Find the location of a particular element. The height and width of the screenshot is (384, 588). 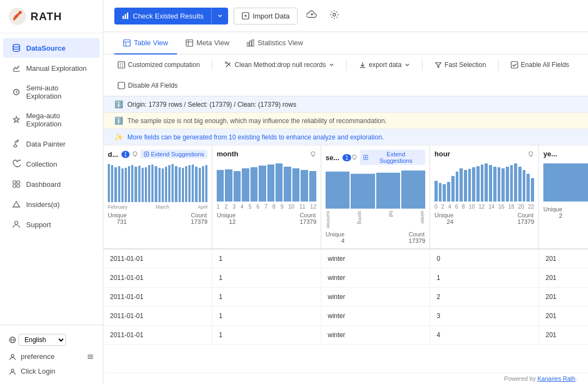

sparkles-icon is located at coordinates (16, 120).